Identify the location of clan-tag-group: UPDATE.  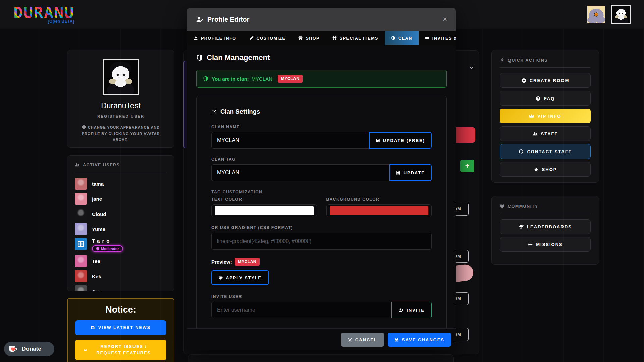
(321, 173).